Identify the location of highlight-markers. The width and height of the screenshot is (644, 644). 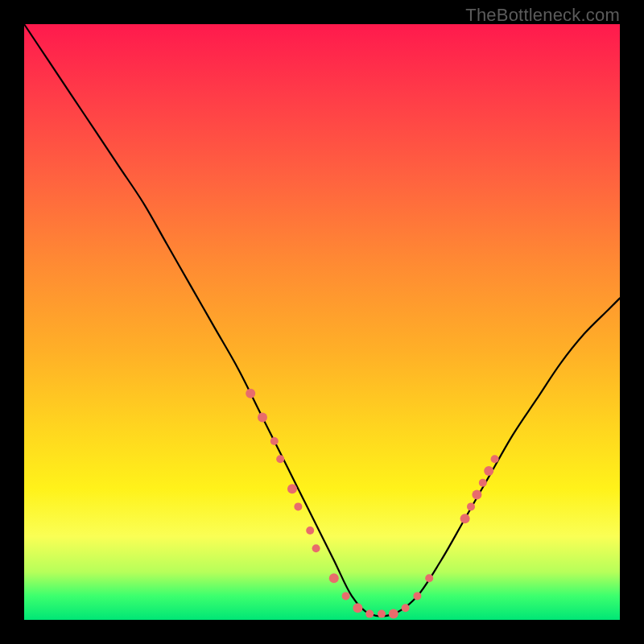
(372, 504).